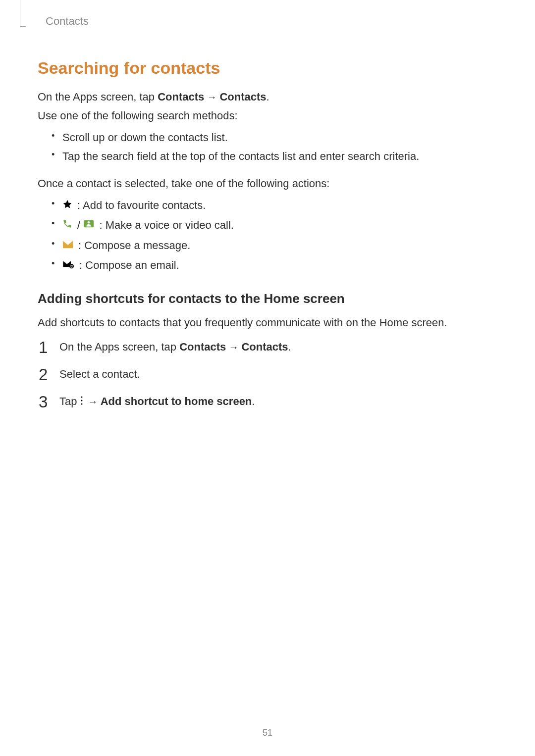 The height and width of the screenshot is (756, 535). What do you see at coordinates (67, 225) in the screenshot?
I see `phone-icon` at bounding box center [67, 225].